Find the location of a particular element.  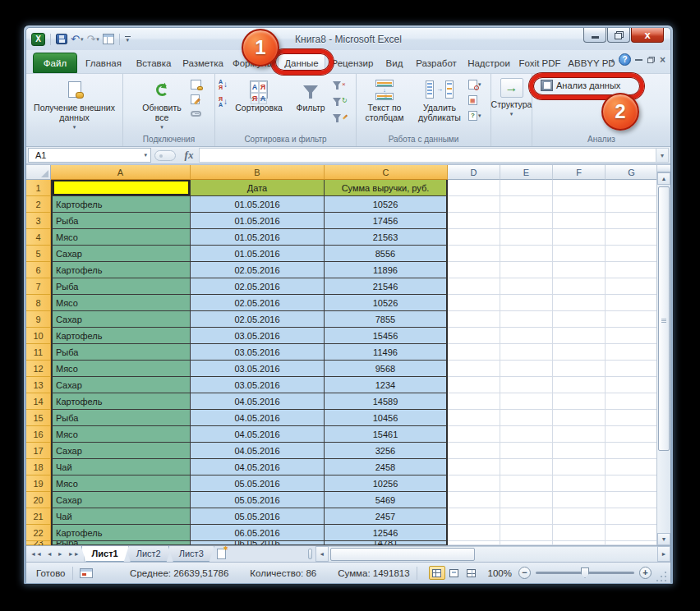

cell-value: 21563 is located at coordinates (386, 237).